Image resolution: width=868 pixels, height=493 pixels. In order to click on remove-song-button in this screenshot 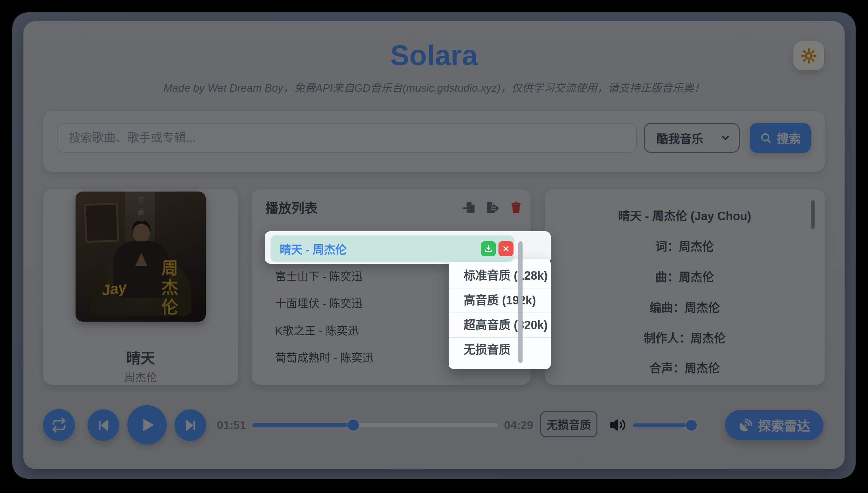, I will do `click(506, 249)`.